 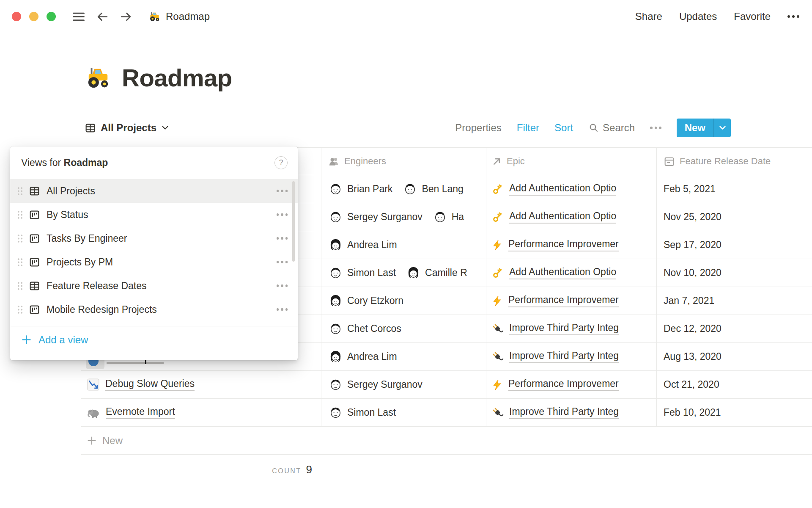 What do you see at coordinates (404, 161) in the screenshot?
I see `column-header-engineers: Engineers` at bounding box center [404, 161].